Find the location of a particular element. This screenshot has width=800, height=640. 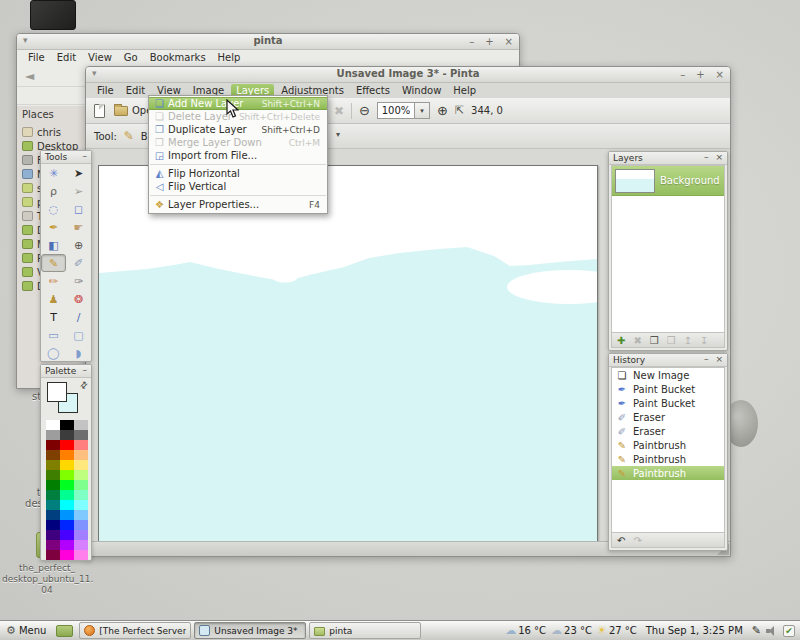

tool-move-selected: ➢ is located at coordinates (78, 191).